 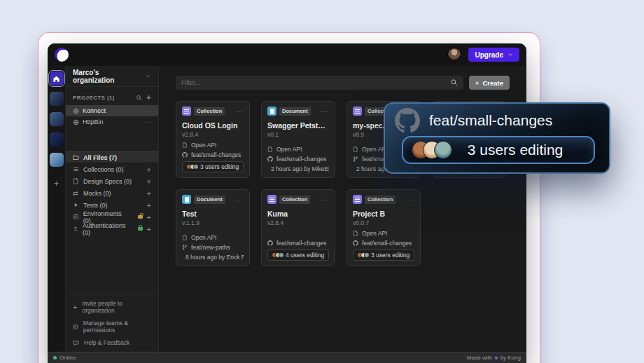 What do you see at coordinates (104, 170) in the screenshot?
I see `filter-label: Collections (0)` at bounding box center [104, 170].